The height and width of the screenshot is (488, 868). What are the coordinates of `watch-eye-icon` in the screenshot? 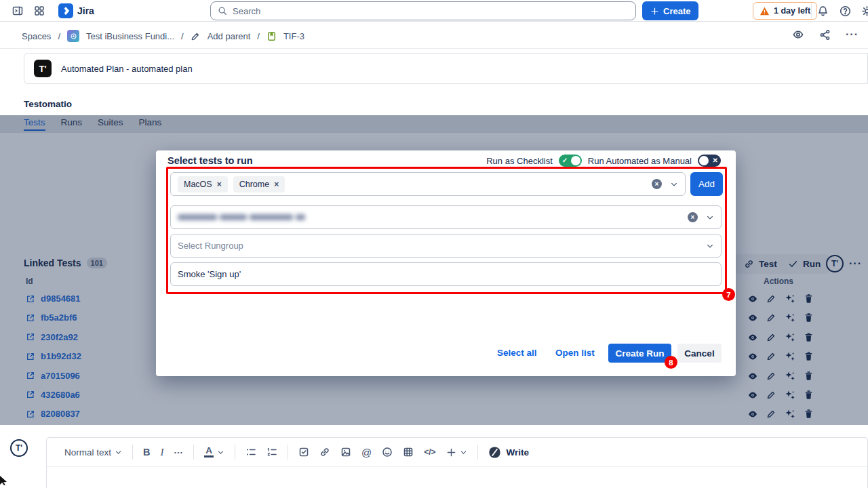 It's located at (798, 35).